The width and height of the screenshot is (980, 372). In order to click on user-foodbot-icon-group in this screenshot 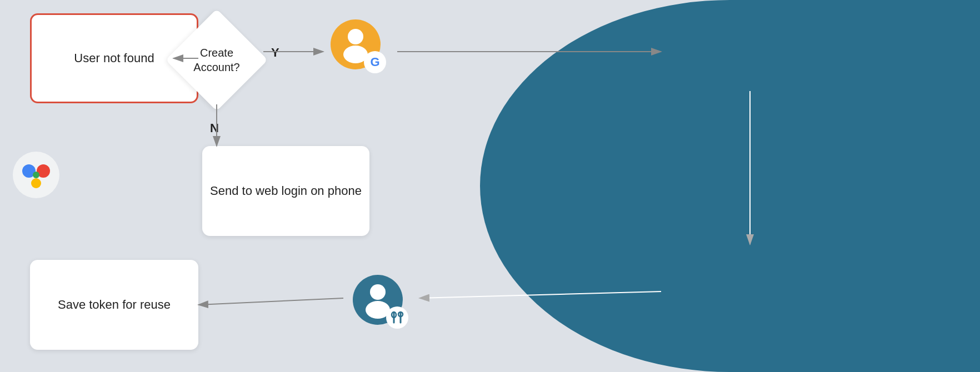, I will do `click(381, 303)`.